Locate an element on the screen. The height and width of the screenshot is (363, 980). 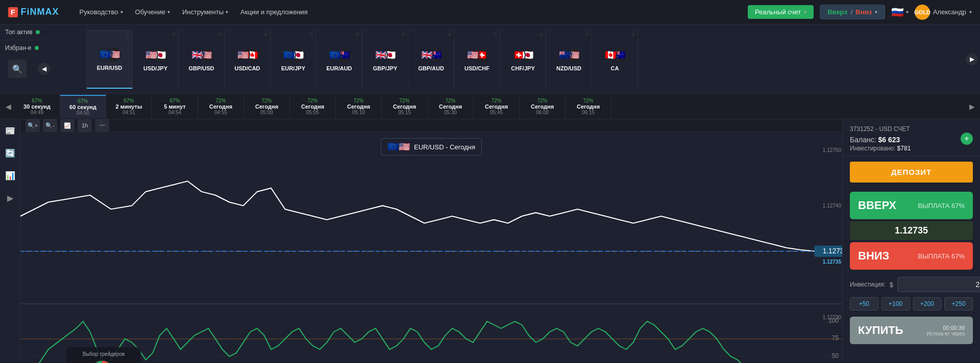
time-item-9: 72% Сегодня 05:30 is located at coordinates (451, 107).